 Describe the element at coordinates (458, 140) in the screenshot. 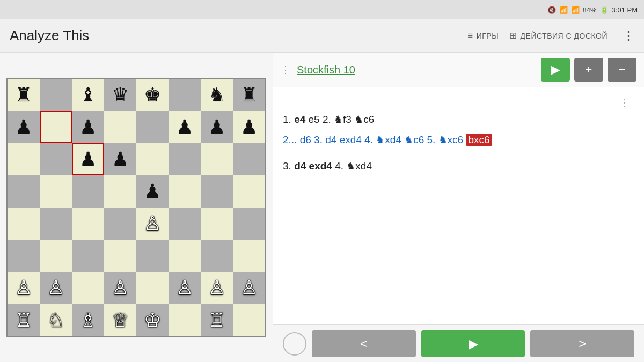

I see `alt-move-line: 2... d6 3. d4 exd4 4. ♞xd4 ♞c6 5. ♞xc6 b…` at that location.